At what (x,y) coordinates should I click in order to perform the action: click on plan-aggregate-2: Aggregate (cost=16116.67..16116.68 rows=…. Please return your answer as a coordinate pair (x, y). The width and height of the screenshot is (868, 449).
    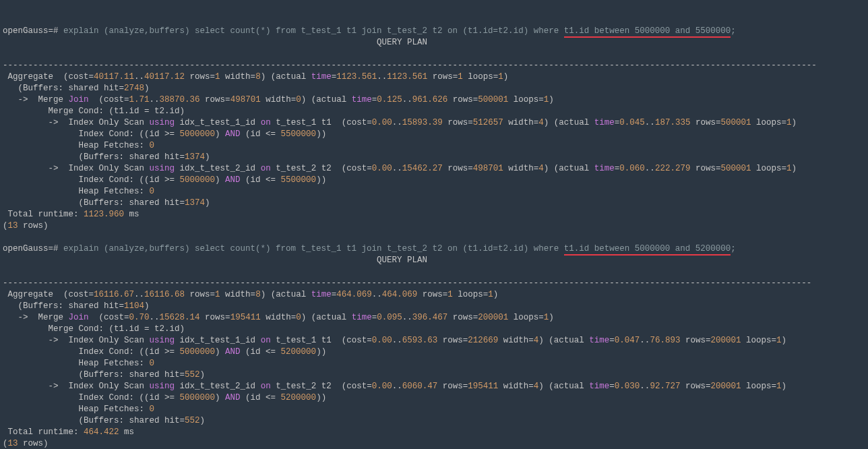
    Looking at the image, I should click on (251, 295).